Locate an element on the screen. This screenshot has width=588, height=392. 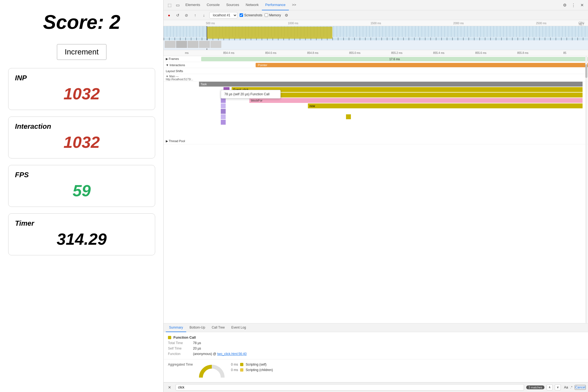
summary-color-dot is located at coordinates (170, 338).